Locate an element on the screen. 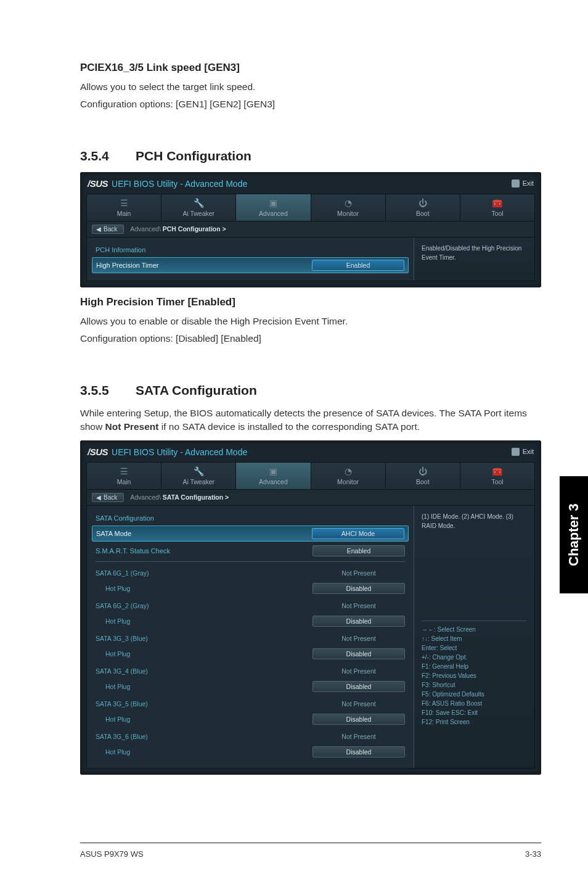 This screenshot has width=588, height=887. pciex-opts: Configuration options: [GEN1] [GEN2] [GE… is located at coordinates (311, 104).